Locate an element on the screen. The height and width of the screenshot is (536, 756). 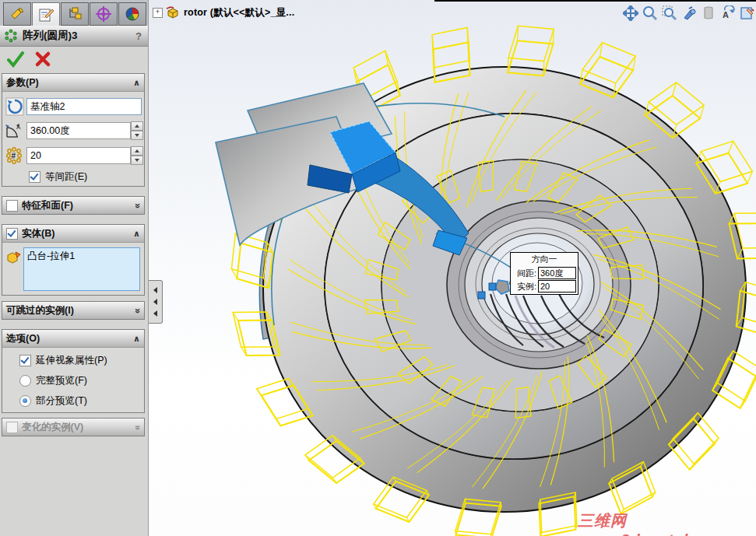
tab-featuremanager-tree is located at coordinates (17, 14).